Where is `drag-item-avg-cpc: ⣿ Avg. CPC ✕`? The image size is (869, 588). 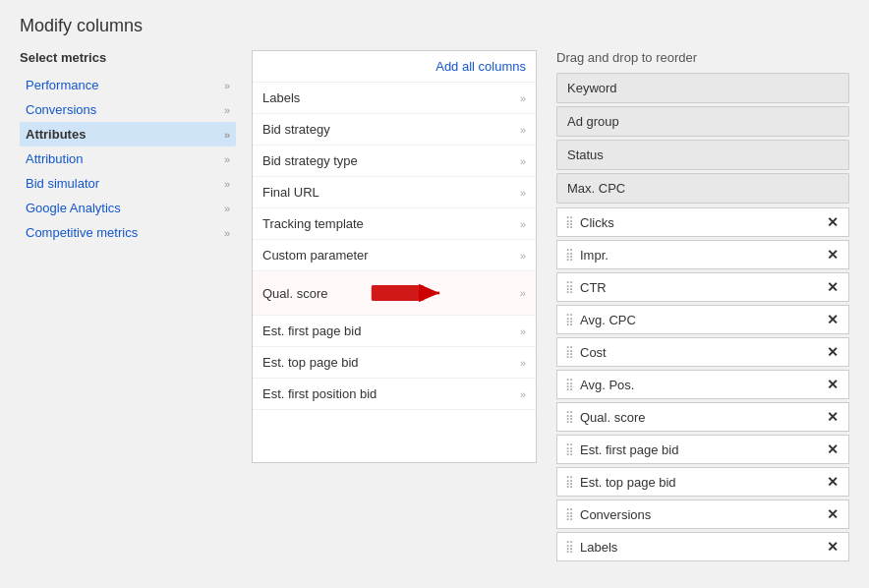 drag-item-avg-cpc: ⣿ Avg. CPC ✕ is located at coordinates (703, 320).